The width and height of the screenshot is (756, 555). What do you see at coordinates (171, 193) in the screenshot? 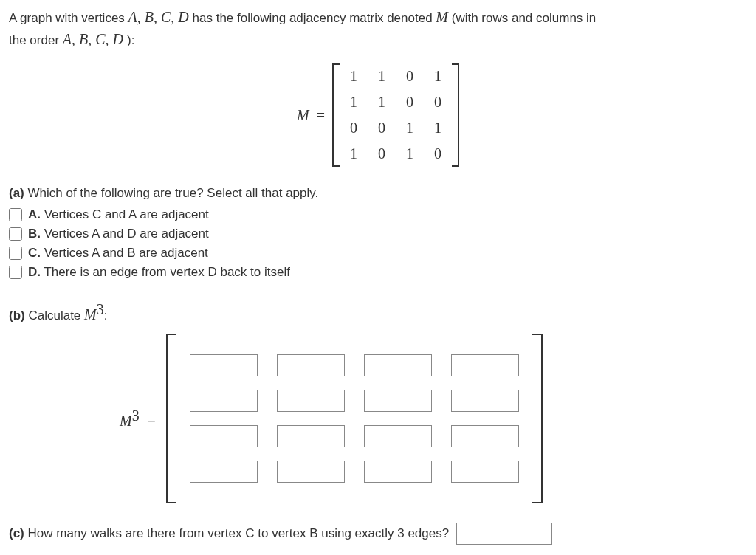
I see `part-a-text: Which of the following are true? Select …` at bounding box center [171, 193].